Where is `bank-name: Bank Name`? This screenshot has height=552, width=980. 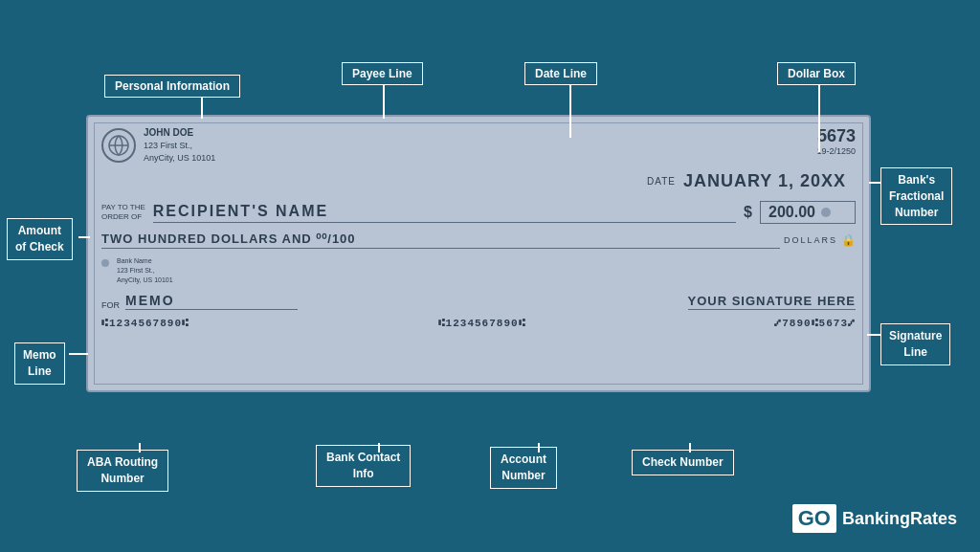
bank-name: Bank Name is located at coordinates (145, 261).